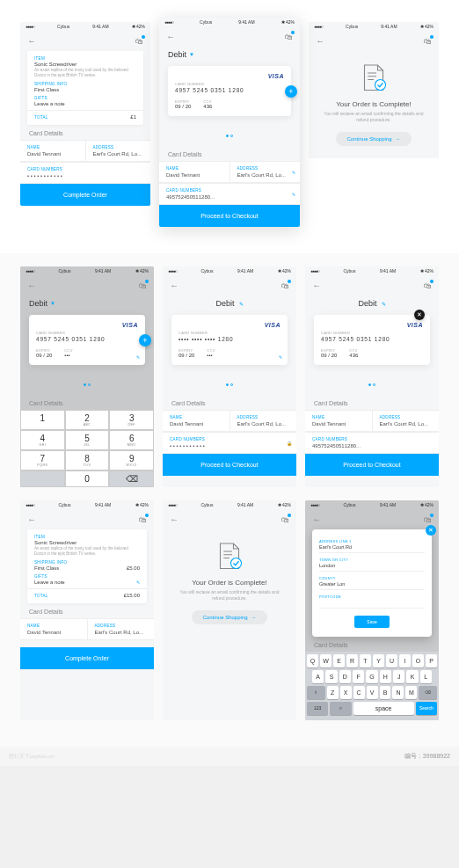 This screenshot has height=868, width=459. Describe the element at coordinates (132, 420) in the screenshot. I see `key-3: 3DEF` at that location.